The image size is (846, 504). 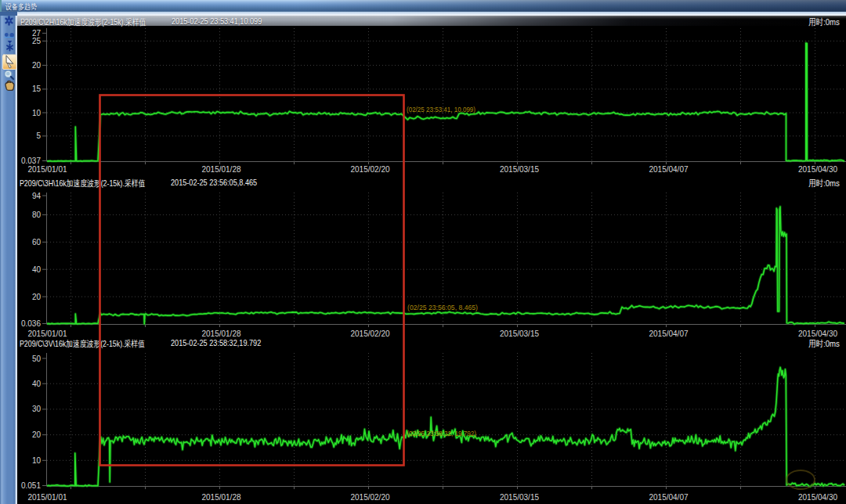 What do you see at coordinates (38, 136) in the screenshot?
I see `svg-text: 5` at bounding box center [38, 136].